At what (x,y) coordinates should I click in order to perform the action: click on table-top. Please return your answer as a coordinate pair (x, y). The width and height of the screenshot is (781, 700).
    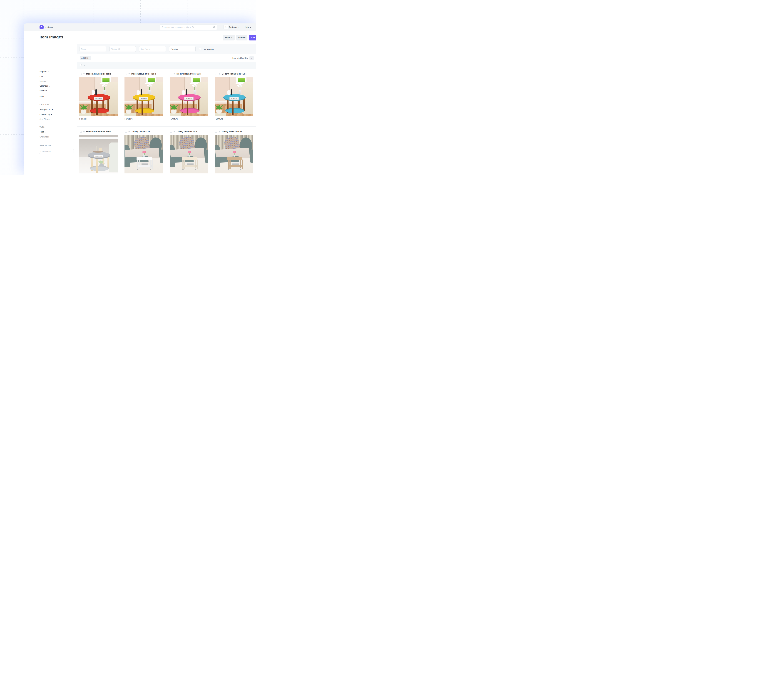
    Looking at the image, I should click on (99, 155).